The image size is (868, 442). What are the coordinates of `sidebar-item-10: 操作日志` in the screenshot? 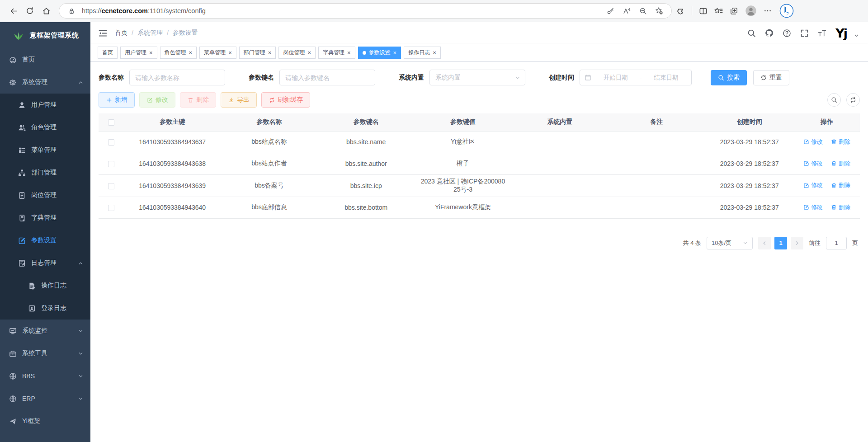 It's located at (45, 286).